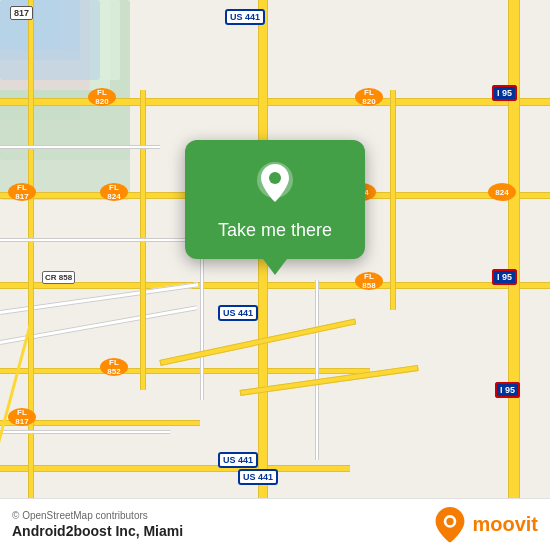 Image resolution: width=550 pixels, height=550 pixels. I want to click on road-bottom, so click(175, 468).